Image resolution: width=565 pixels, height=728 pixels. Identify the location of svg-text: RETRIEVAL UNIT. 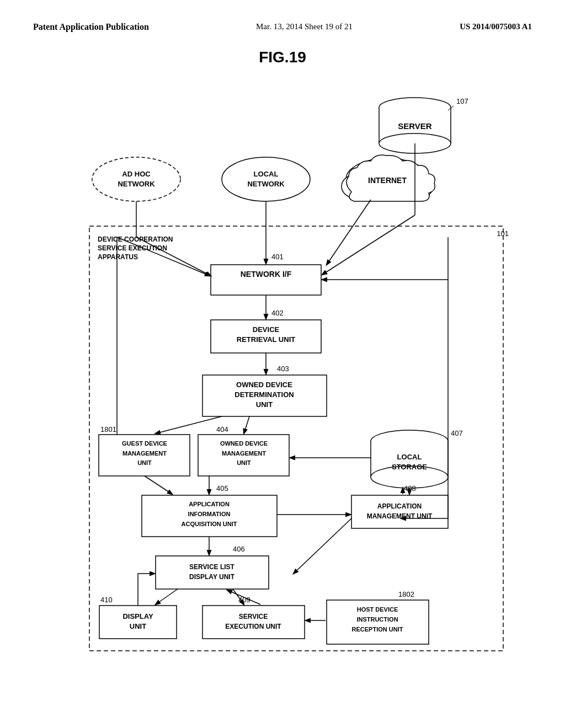
(266, 340).